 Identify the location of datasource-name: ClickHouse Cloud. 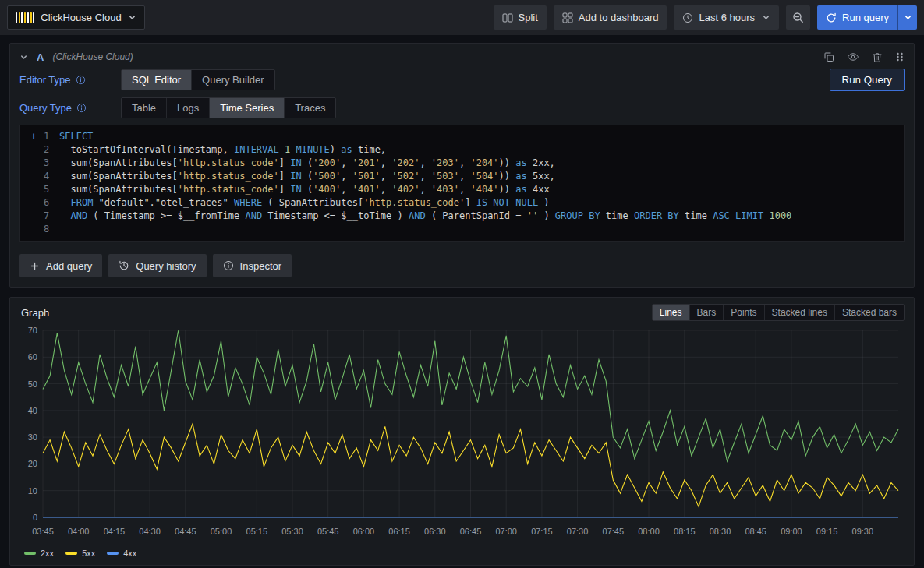
(81, 17).